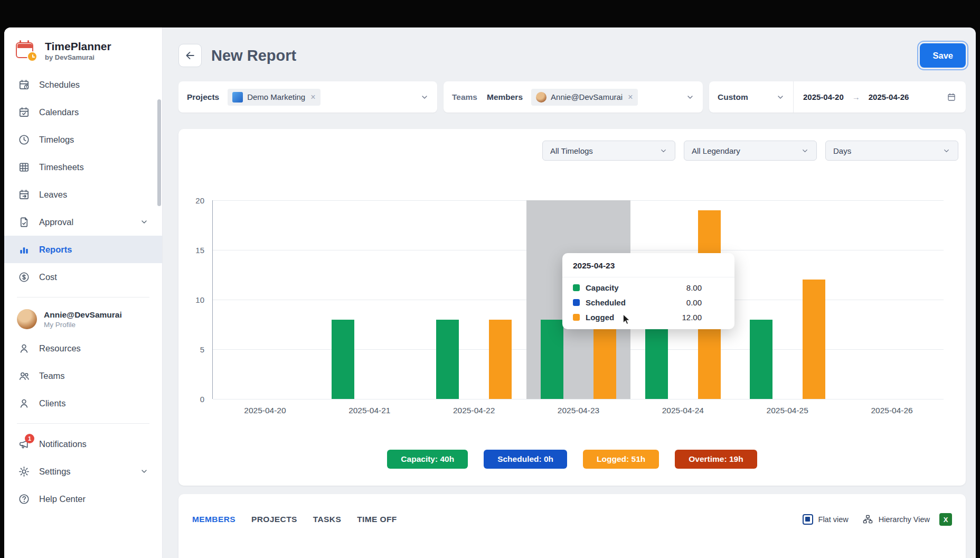 The height and width of the screenshot is (558, 980). Describe the element at coordinates (808, 519) in the screenshot. I see `flat-view-icon` at that location.